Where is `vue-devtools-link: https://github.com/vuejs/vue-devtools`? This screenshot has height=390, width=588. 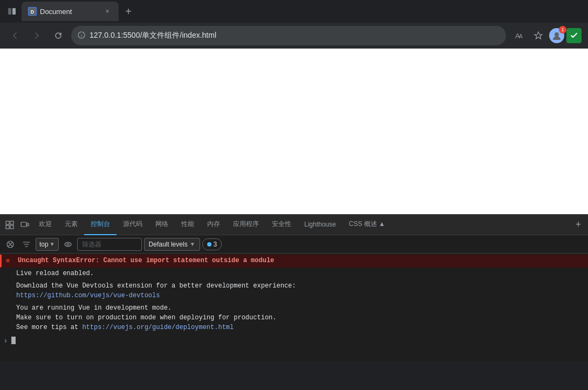
vue-devtools-link: https://github.com/vuejs/vue-devtools is located at coordinates (88, 296).